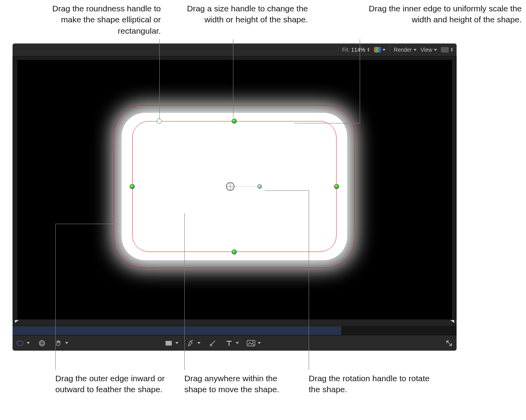 This screenshot has width=526, height=420. Describe the element at coordinates (169, 343) in the screenshot. I see `rectangle-icon` at that location.